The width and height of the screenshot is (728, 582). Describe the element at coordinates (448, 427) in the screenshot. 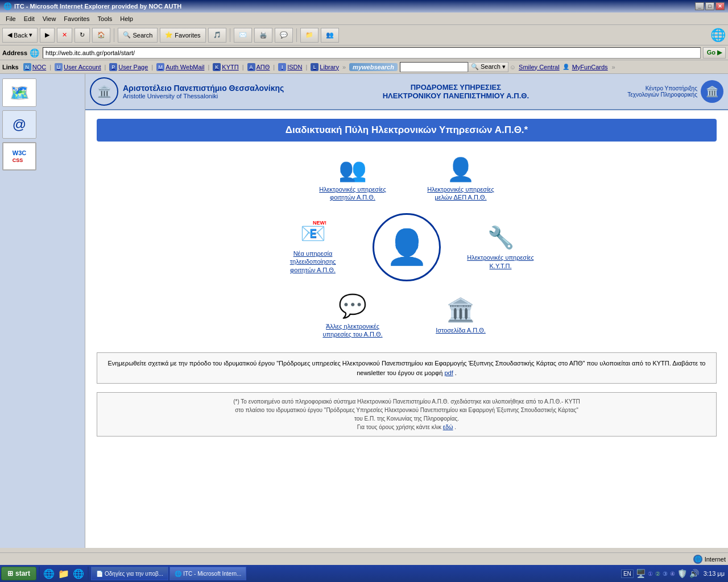

I see `footnote-edw-link: εδώ` at that location.